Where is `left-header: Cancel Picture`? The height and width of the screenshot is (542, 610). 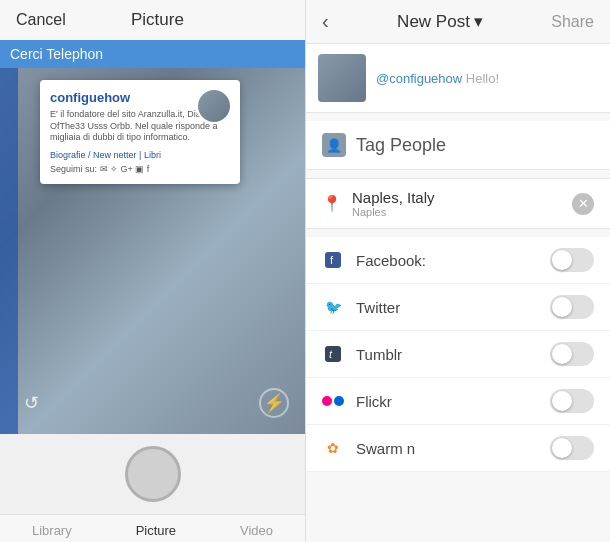
left-header: Cancel Picture is located at coordinates (152, 20).